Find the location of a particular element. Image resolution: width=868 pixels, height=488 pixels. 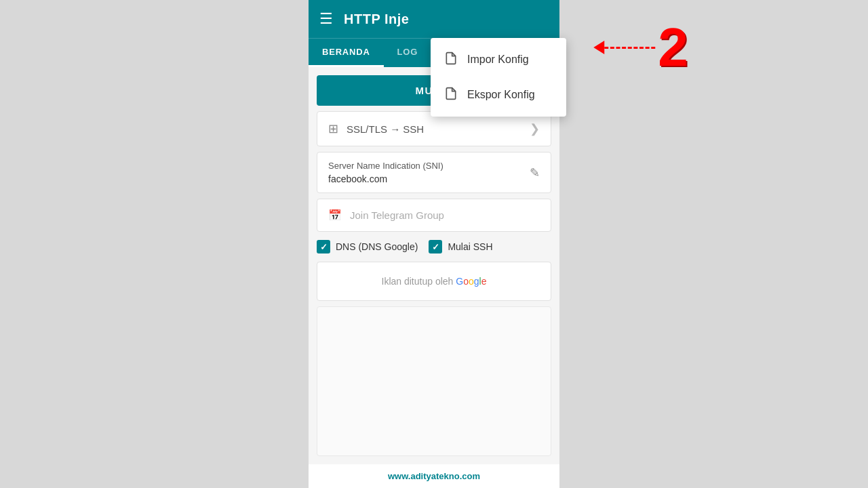

arrow-head is located at coordinates (599, 47).